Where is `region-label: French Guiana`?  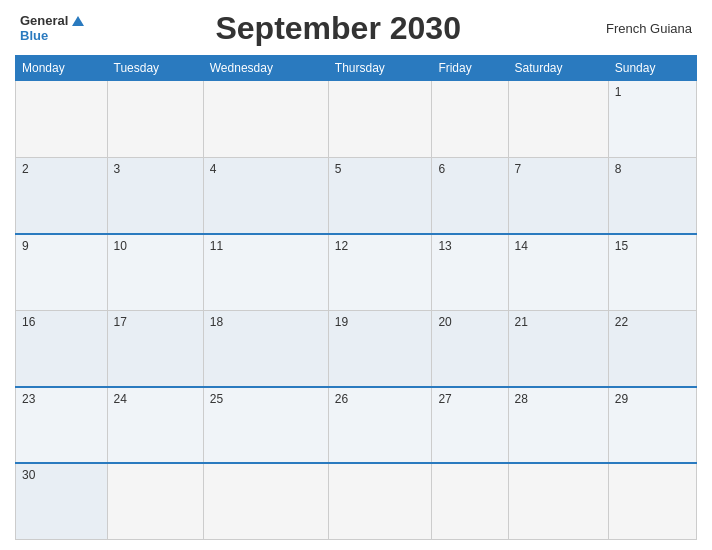 region-label: French Guiana is located at coordinates (642, 28).